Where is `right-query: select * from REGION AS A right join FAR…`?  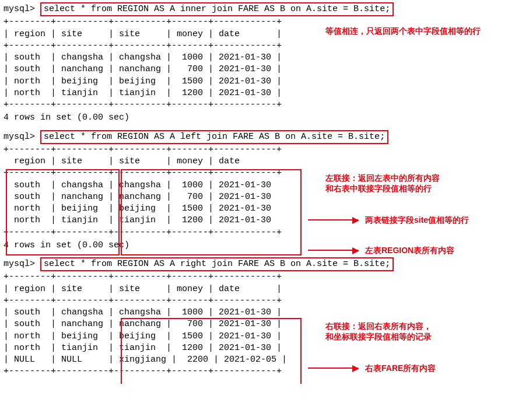
right-query: select * from REGION AS A right join FAR… is located at coordinates (217, 264).